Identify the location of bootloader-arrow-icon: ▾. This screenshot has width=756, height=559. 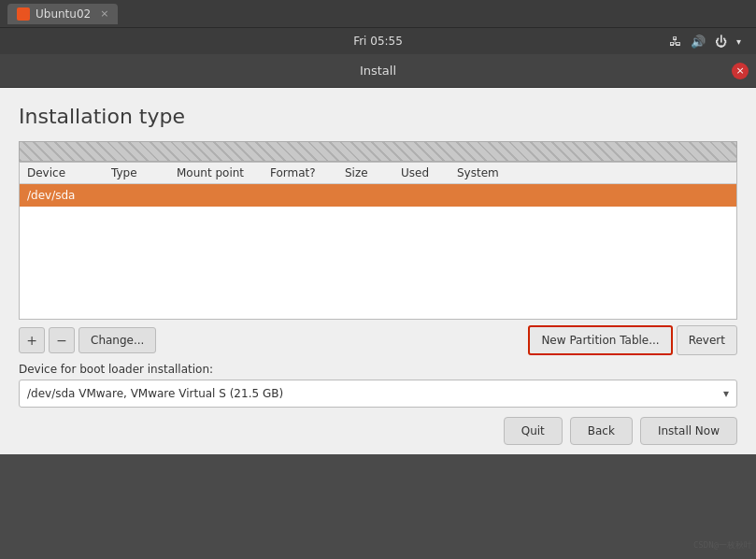
(726, 394).